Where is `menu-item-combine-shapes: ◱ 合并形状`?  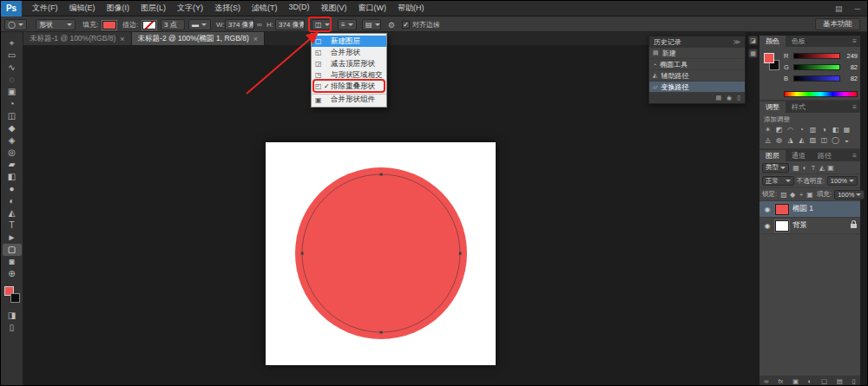 menu-item-combine-shapes: ◱ 合并形状 is located at coordinates (349, 52).